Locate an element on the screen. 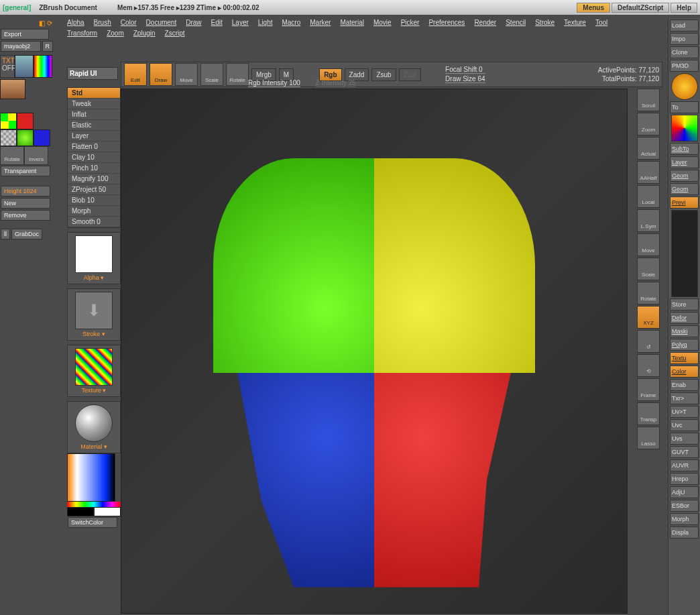  tool-store: Store is located at coordinates (684, 304).